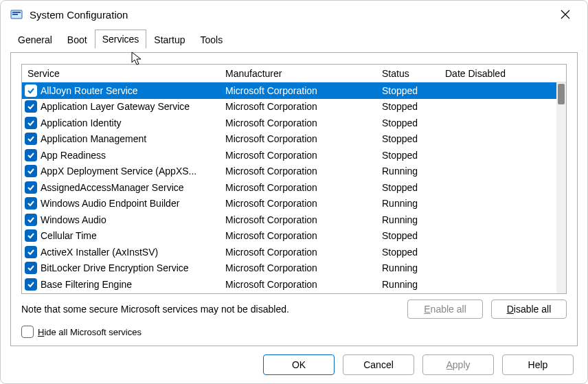  What do you see at coordinates (289, 155) in the screenshot?
I see `table-row: App ReadinessMicrosoft CorporationStoppe…` at bounding box center [289, 155].